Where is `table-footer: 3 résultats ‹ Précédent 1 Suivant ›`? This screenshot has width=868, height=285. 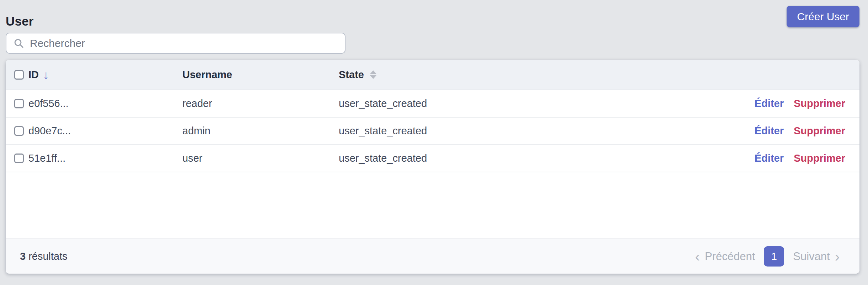
table-footer: 3 résultats ‹ Précédent 1 Suivant › is located at coordinates (433, 256).